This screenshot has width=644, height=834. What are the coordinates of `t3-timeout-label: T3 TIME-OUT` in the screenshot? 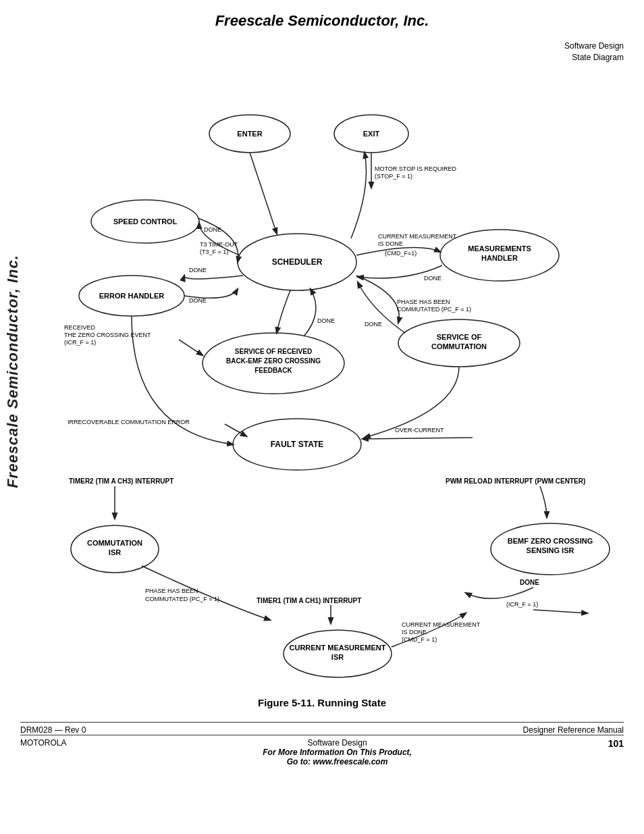 It's located at (219, 244).